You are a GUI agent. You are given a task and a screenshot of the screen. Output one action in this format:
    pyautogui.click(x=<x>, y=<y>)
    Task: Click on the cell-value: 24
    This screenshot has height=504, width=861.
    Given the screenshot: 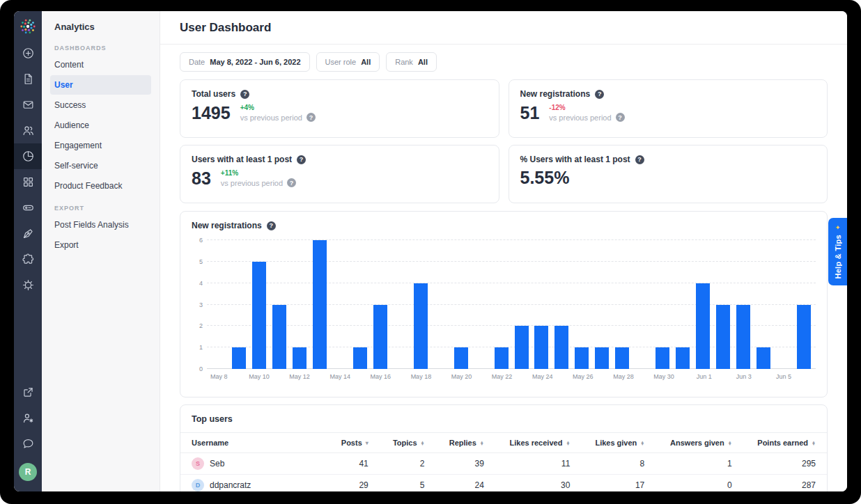 What is the action you would take?
    pyautogui.click(x=465, y=483)
    